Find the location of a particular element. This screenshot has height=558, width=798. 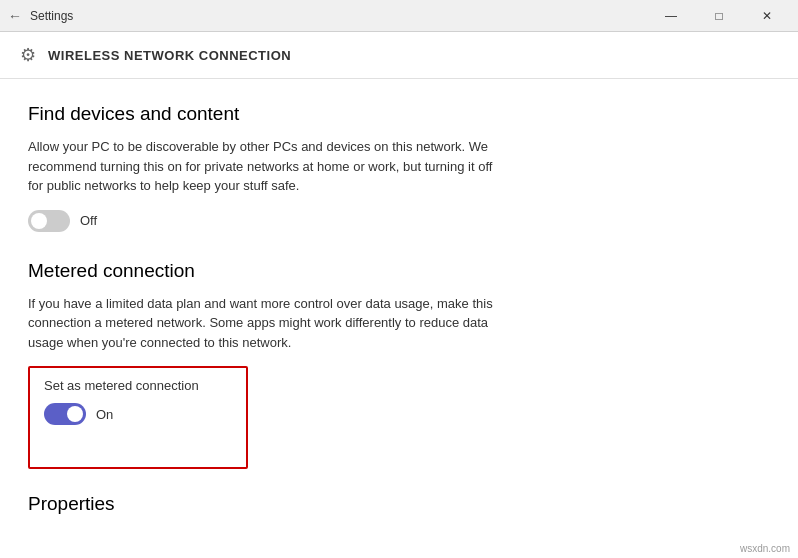

close-button: ✕ is located at coordinates (767, 16).